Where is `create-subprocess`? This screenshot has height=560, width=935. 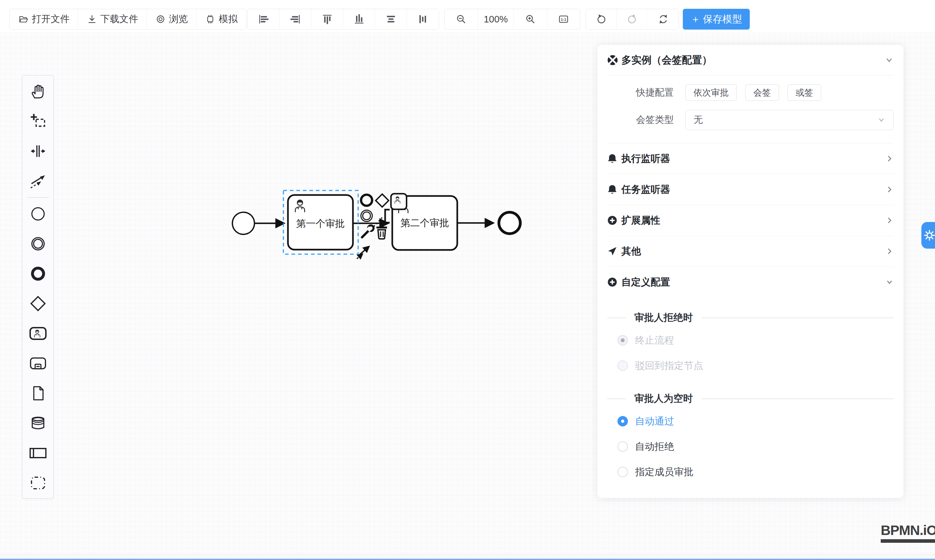
create-subprocess is located at coordinates (38, 363).